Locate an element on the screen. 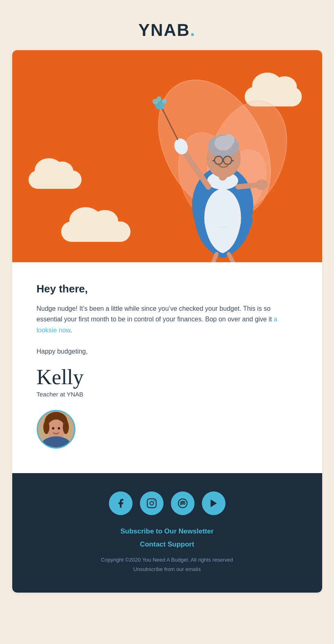 The width and height of the screenshot is (334, 644). cloud-left is located at coordinates (55, 179).